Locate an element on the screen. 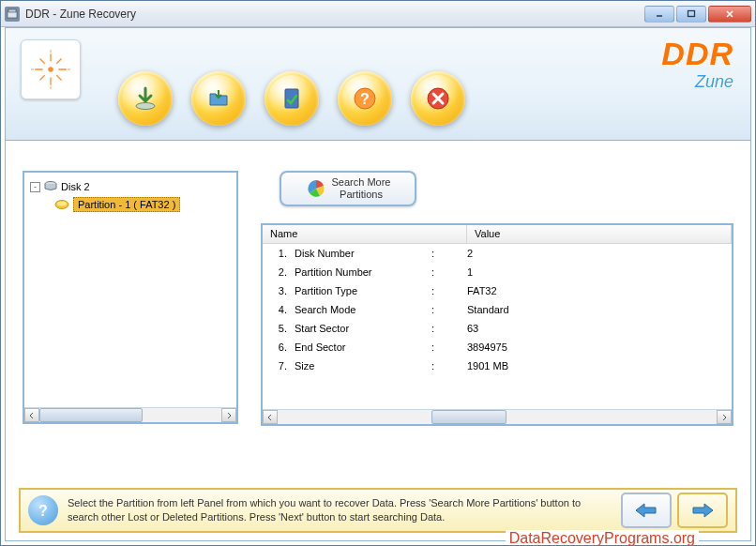 Image resolution: width=756 pixels, height=546 pixels. info-icon: ? is located at coordinates (43, 510).